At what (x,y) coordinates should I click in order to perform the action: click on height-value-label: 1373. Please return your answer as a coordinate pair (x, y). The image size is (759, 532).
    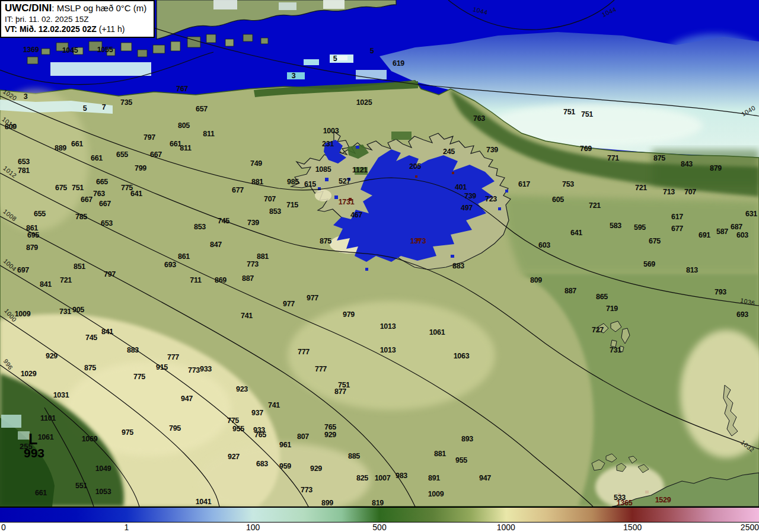
    Looking at the image, I should click on (419, 242).